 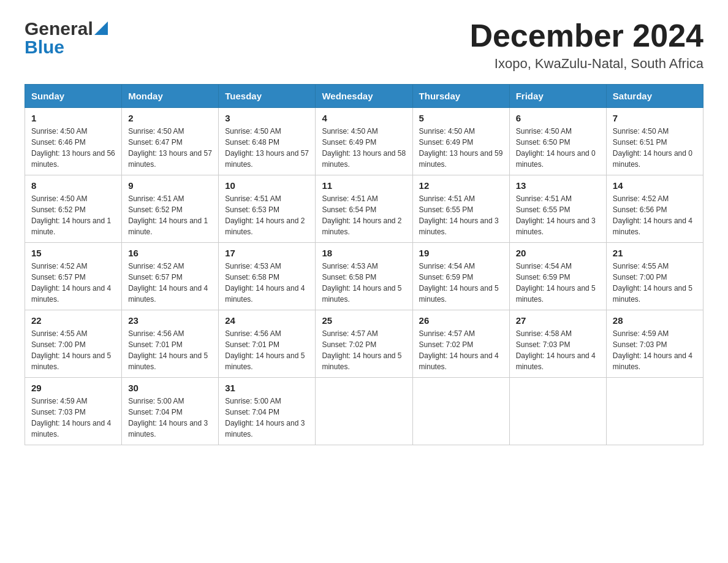 I want to click on col-tuesday: Tuesday, so click(x=267, y=96).